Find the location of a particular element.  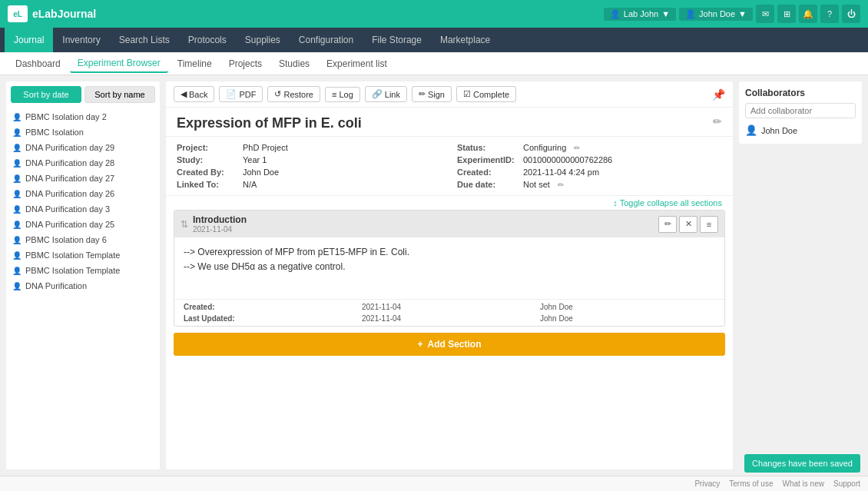

lab-user-label: Lab John is located at coordinates (641, 14).